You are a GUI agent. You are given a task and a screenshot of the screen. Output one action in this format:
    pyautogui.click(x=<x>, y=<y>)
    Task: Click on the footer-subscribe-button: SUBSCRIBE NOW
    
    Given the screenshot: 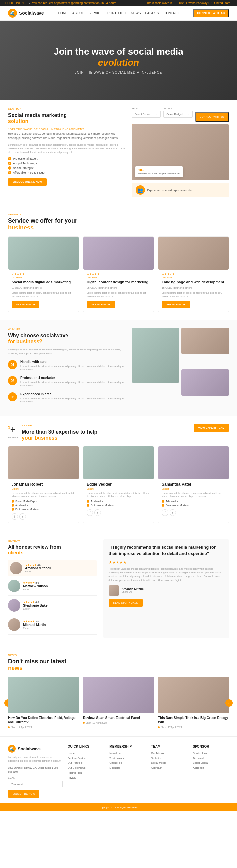 What is the action you would take?
    pyautogui.click(x=24, y=794)
    